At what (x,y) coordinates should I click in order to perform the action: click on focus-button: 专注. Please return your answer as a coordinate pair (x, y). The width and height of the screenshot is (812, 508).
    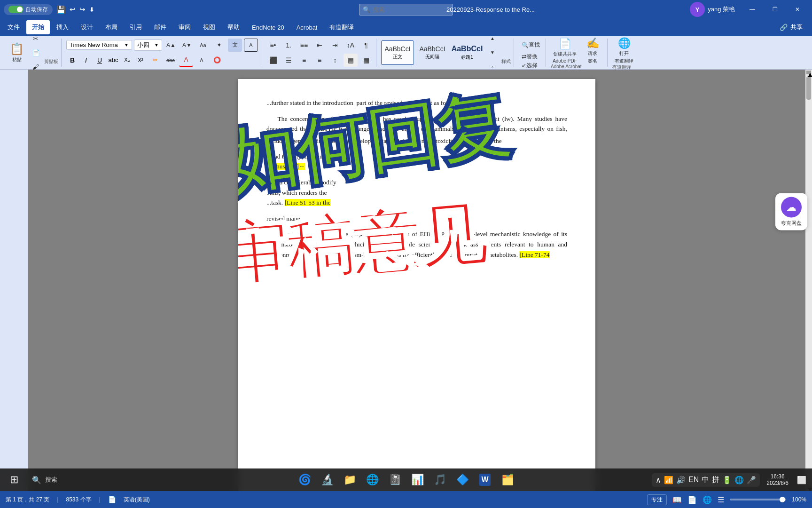
    Looking at the image, I should click on (657, 500).